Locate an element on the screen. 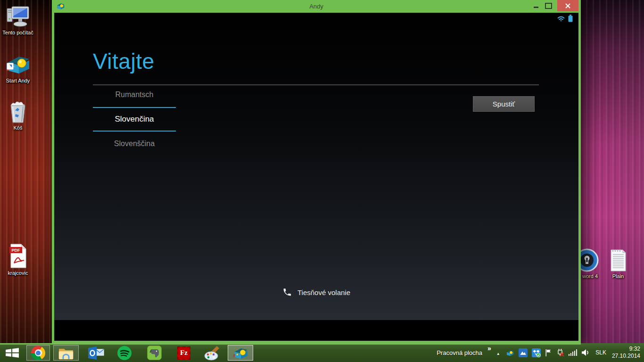 This screenshot has width=644, height=362. taskbar-spotify-button is located at coordinates (124, 353).